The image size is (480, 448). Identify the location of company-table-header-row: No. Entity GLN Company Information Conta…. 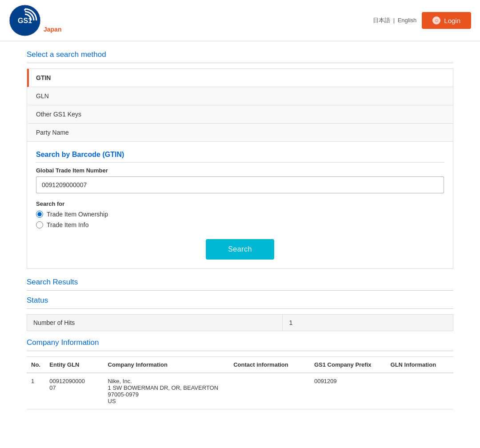
(240, 365).